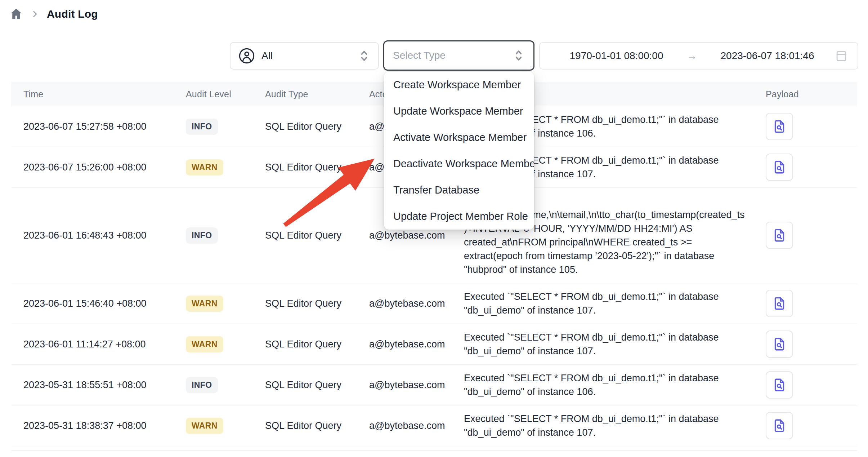  I want to click on date-range-end: 2023-06-07 18:01:46, so click(767, 56).